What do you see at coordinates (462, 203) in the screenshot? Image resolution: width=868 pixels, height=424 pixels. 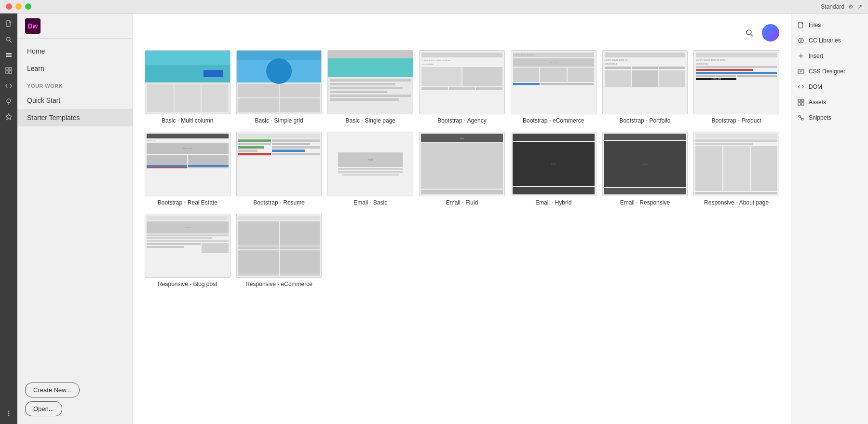 I see `template-name-email-fluid: Email - Fluid` at bounding box center [462, 203].